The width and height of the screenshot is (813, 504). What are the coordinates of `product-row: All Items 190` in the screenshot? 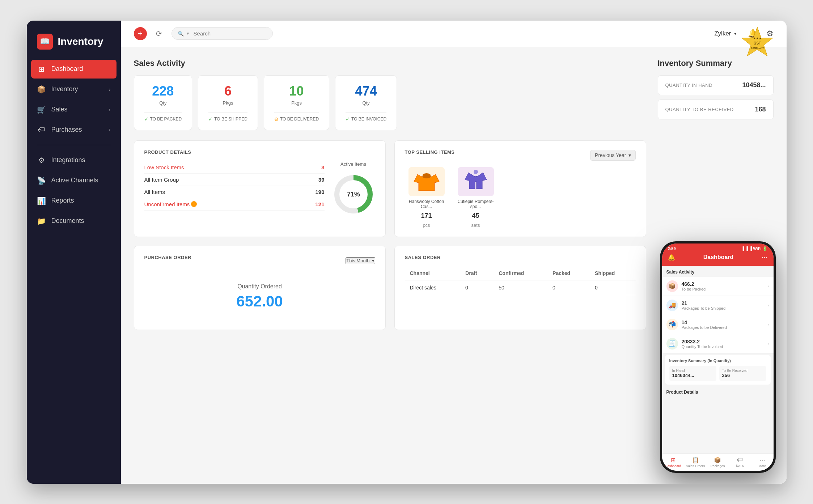 It's located at (234, 192).